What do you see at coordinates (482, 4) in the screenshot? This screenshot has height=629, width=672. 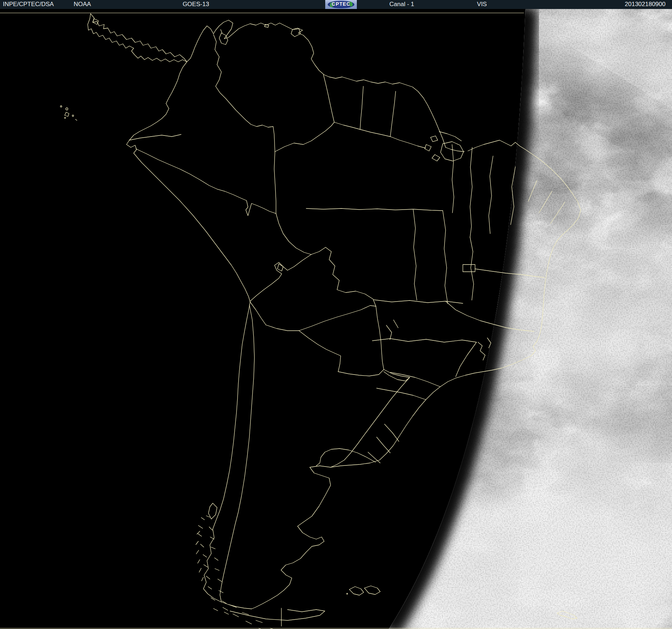 I see `band-label: VIS` at bounding box center [482, 4].